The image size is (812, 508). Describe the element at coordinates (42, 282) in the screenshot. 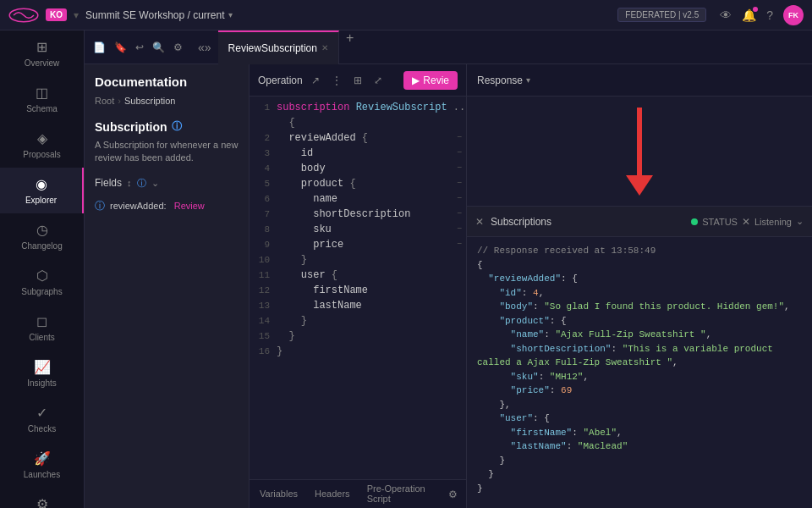

I see `sidebar-item-subgraphs: ⬡ Subgraphs` at that location.